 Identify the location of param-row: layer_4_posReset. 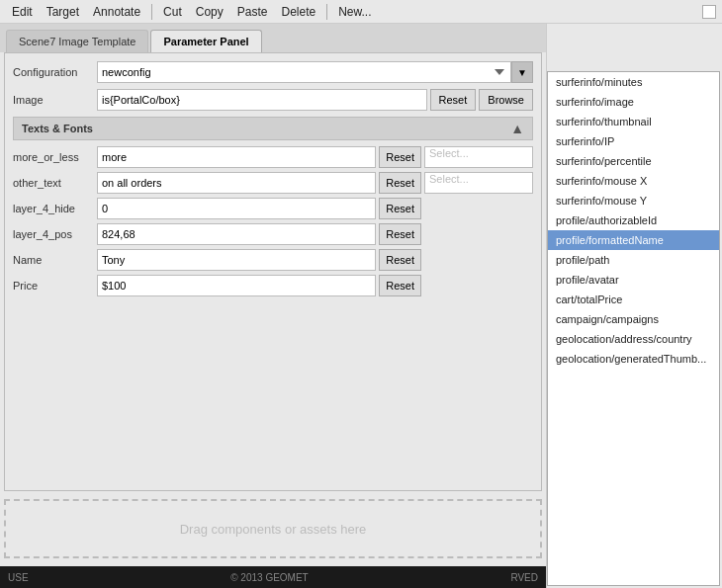
(273, 234).